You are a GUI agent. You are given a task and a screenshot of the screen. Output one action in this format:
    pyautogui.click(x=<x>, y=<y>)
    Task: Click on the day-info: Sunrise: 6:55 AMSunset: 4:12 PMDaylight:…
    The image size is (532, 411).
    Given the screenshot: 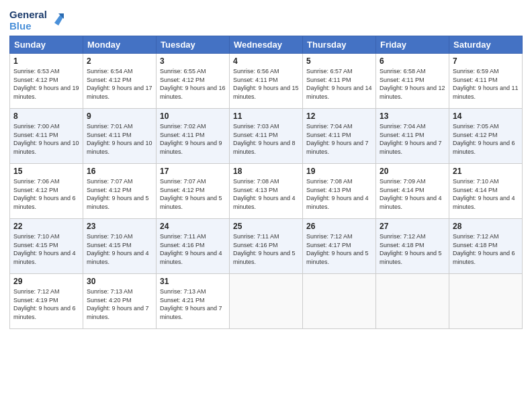 What is the action you would take?
    pyautogui.click(x=193, y=84)
    